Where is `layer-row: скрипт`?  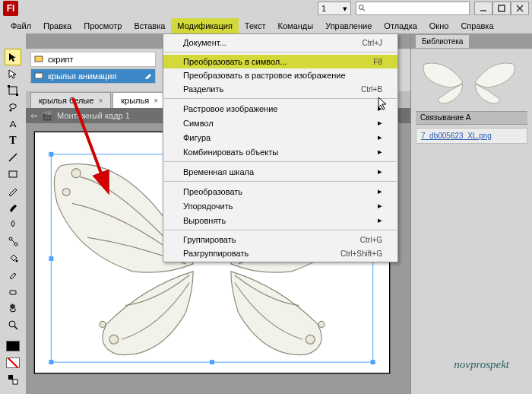 layer-row: скрипт is located at coordinates (93, 59).